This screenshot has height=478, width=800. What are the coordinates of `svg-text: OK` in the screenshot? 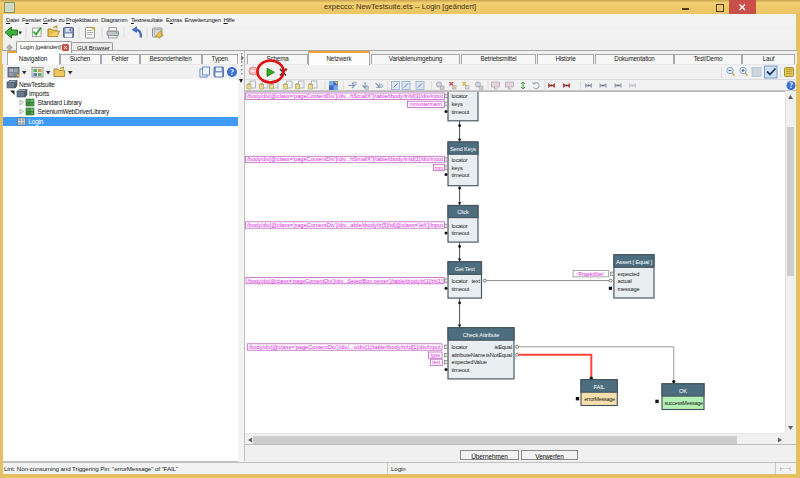 It's located at (683, 391).